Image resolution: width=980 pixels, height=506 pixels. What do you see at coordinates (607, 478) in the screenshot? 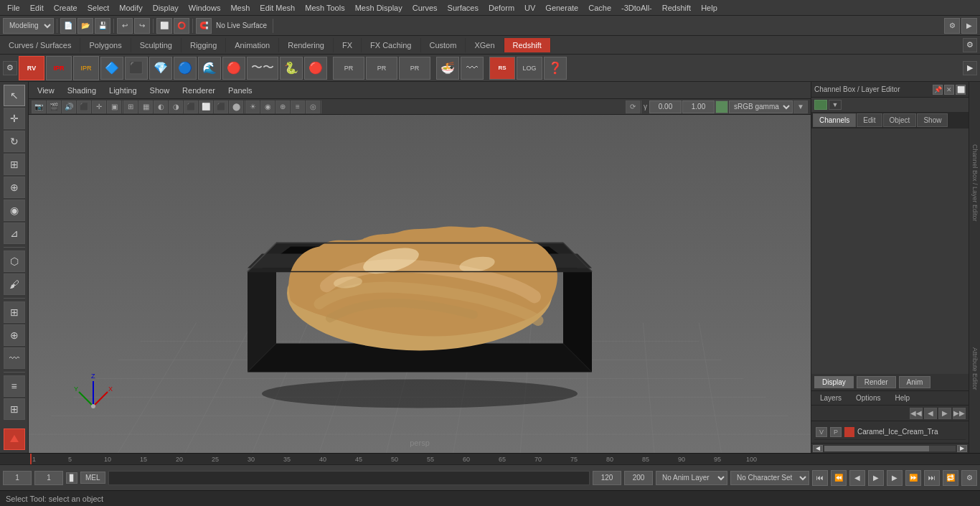
I see `end-frame-input` at bounding box center [607, 478].